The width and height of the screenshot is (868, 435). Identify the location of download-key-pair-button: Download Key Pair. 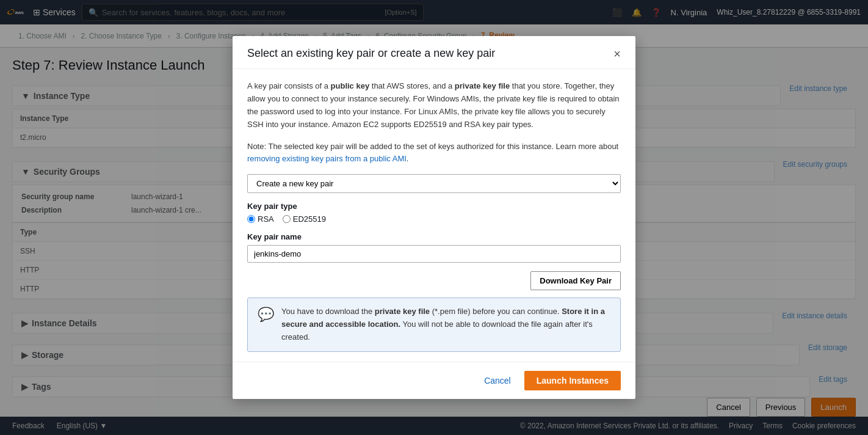
(576, 281).